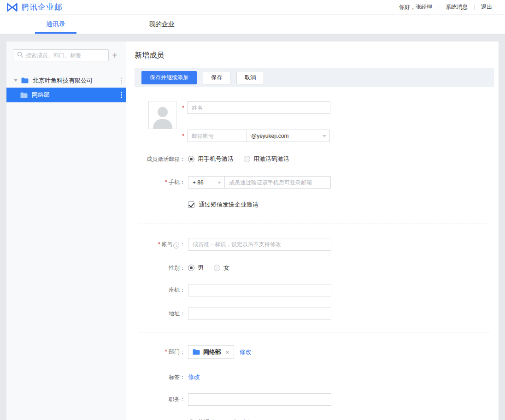 The width and height of the screenshot is (505, 420). Describe the element at coordinates (201, 268) in the screenshot. I see `gender-male-label: 男` at that location.